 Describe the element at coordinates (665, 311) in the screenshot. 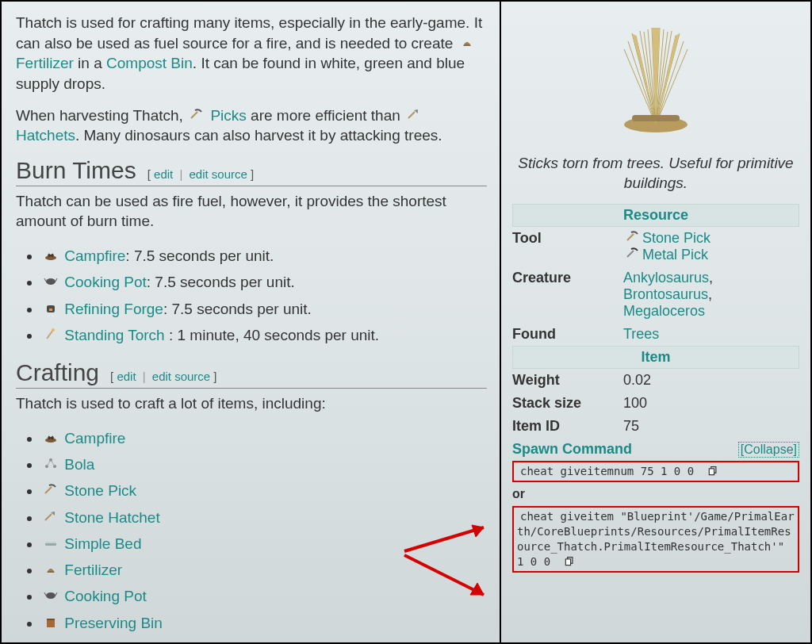

I see `link-megaloceros: Megaloceros` at that location.